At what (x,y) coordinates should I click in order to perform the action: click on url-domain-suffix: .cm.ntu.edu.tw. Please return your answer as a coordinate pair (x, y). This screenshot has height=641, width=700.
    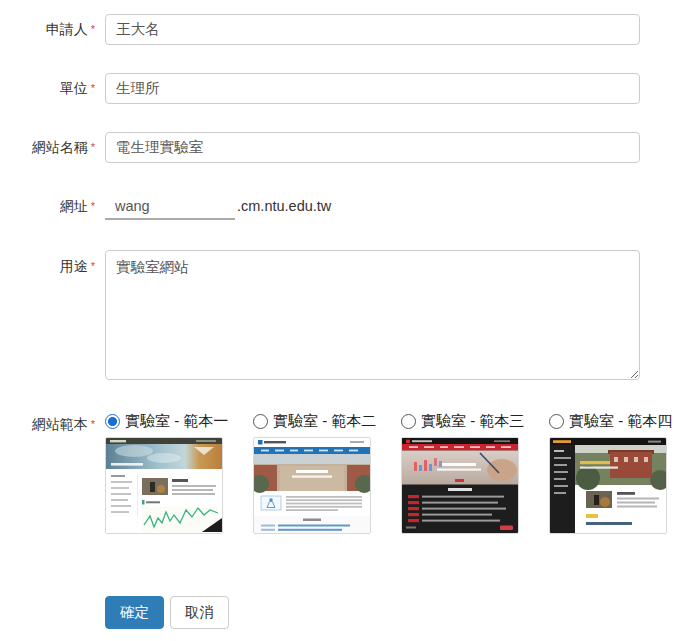
    Looking at the image, I should click on (284, 206).